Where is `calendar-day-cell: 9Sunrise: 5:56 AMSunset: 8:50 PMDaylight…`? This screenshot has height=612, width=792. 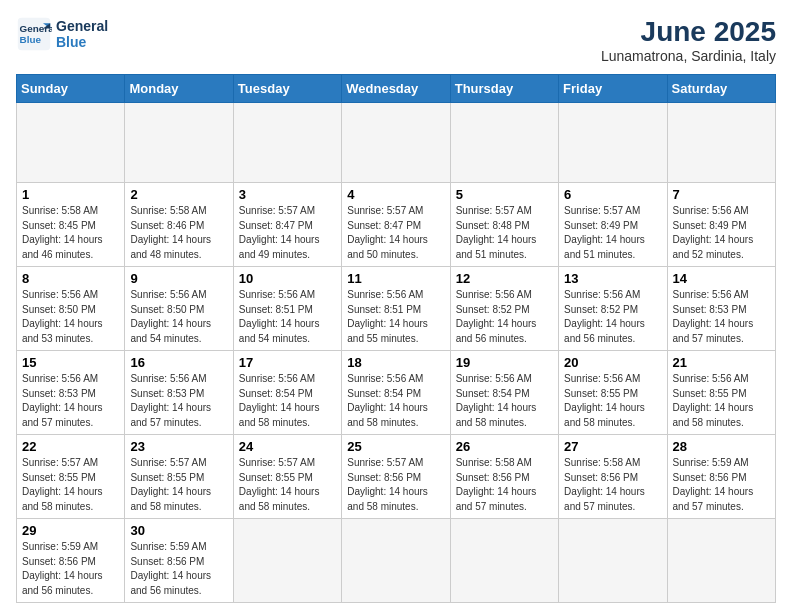
calendar-day-cell: 9Sunrise: 5:56 AMSunset: 8:50 PMDaylight… is located at coordinates (179, 309).